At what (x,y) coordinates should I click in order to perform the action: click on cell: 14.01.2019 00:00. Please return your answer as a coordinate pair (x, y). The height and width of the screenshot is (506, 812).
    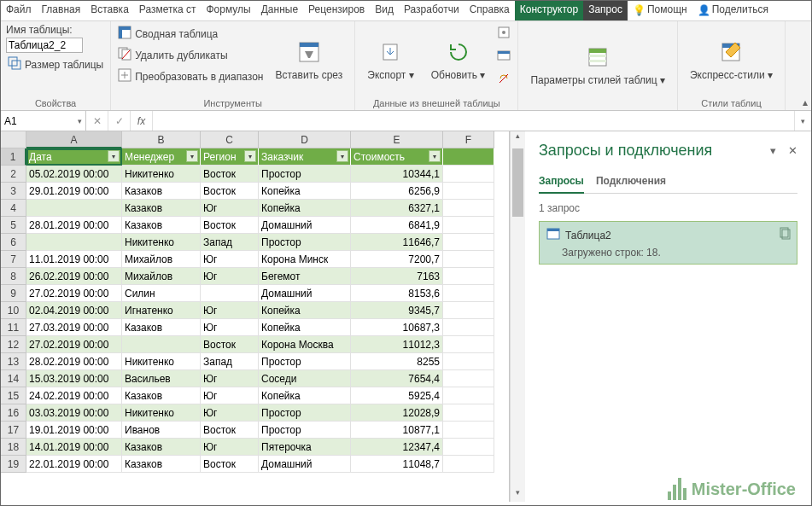
    Looking at the image, I should click on (74, 447).